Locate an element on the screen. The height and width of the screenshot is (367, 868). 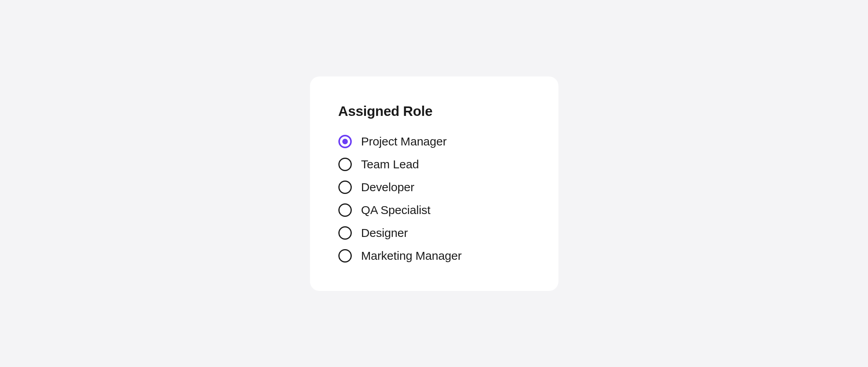
card-title: Assigned Role is located at coordinates (434, 111).